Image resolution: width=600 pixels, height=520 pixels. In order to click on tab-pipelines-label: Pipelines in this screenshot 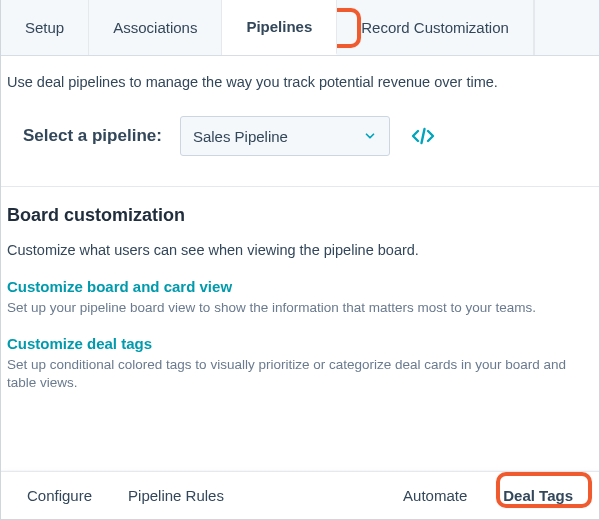, I will do `click(279, 26)`.